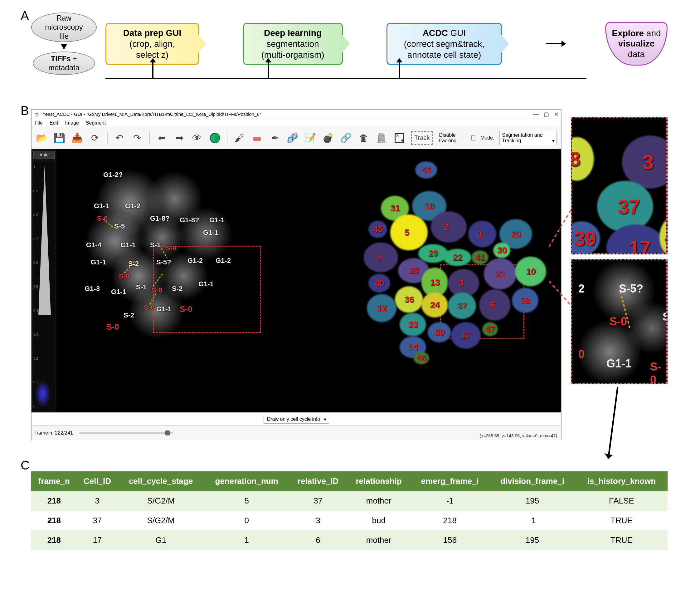 Image resolution: width=700 pixels, height=590 pixels. What do you see at coordinates (95, 138) in the screenshot?
I see `refresh-icon: ⟳` at bounding box center [95, 138].